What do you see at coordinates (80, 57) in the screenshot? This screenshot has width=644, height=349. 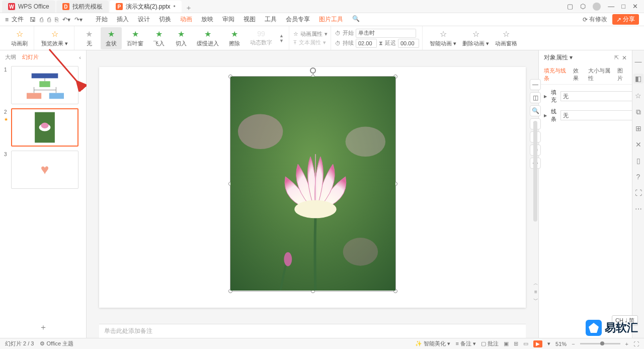 I see `collapse-panel-icon: ‹` at bounding box center [80, 57].